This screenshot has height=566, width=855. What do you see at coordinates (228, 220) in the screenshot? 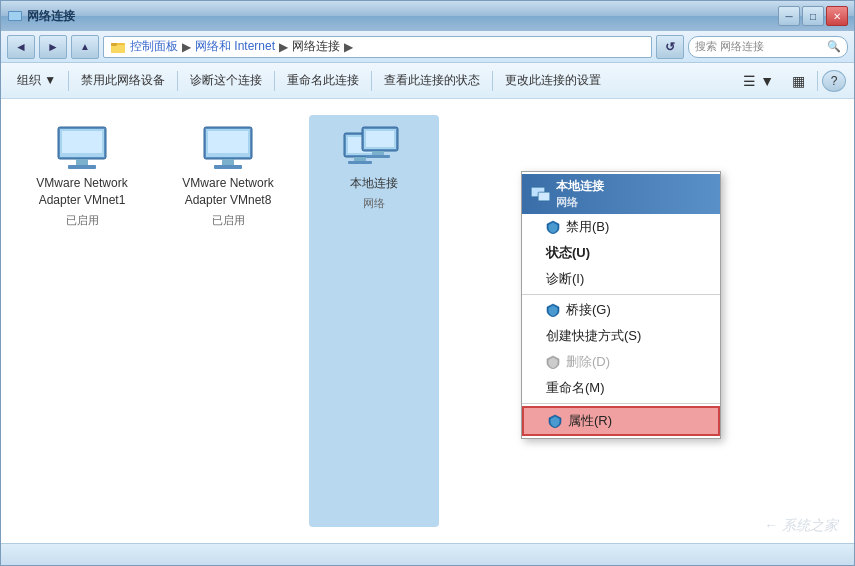
I see `adapter-status-vmnet8: 已启用` at bounding box center [228, 220].